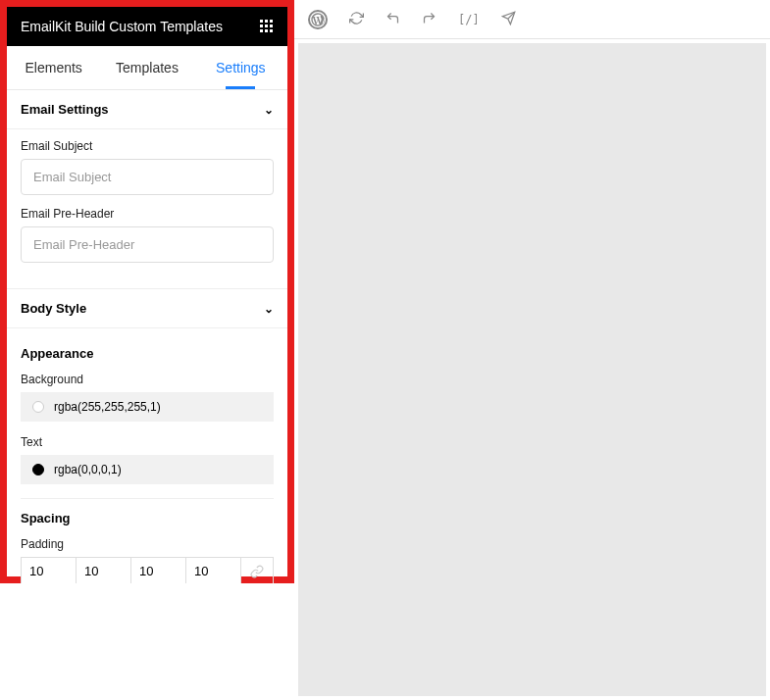 The image size is (770, 700). What do you see at coordinates (147, 470) in the screenshot?
I see `text-color-field: rgba(0,0,0,1)` at bounding box center [147, 470].